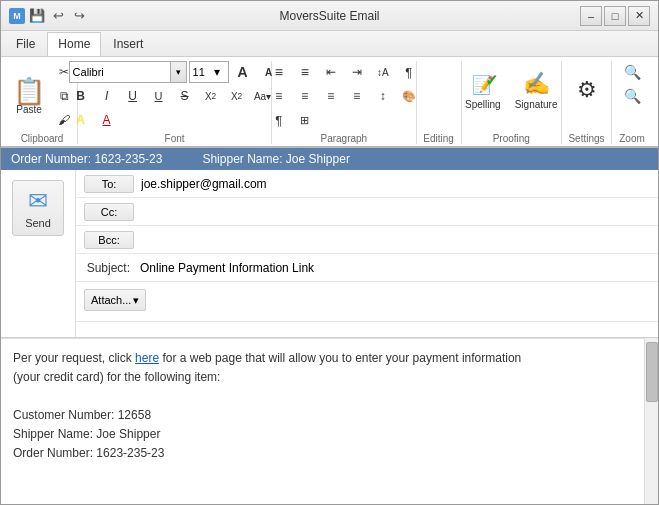 Image resolution: width=659 pixels, height=505 pixels. What do you see at coordinates (48, 16) in the screenshot?
I see `quick-access-toolbar: M 💾 ↩ ↪` at bounding box center [48, 16].